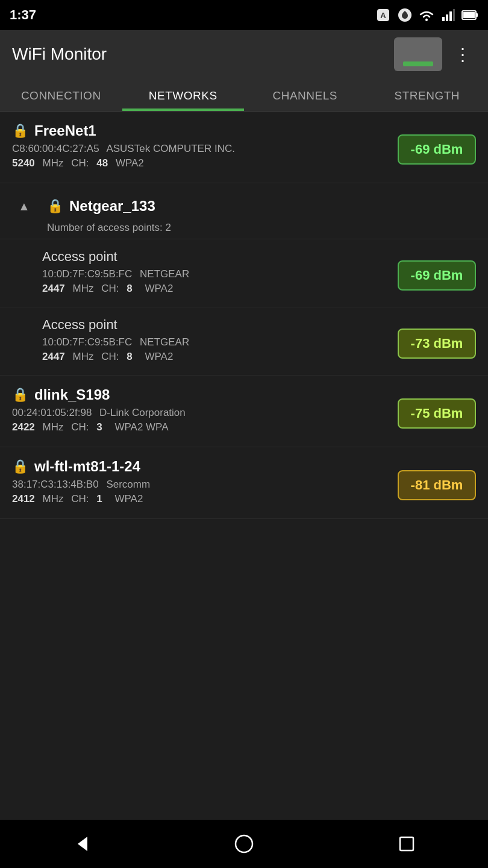 The width and height of the screenshot is (488, 868). Describe the element at coordinates (220, 342) in the screenshot. I see `access-point-mac-2: 10:0D:7F:C9:5B:FC NETGEAR` at that location.